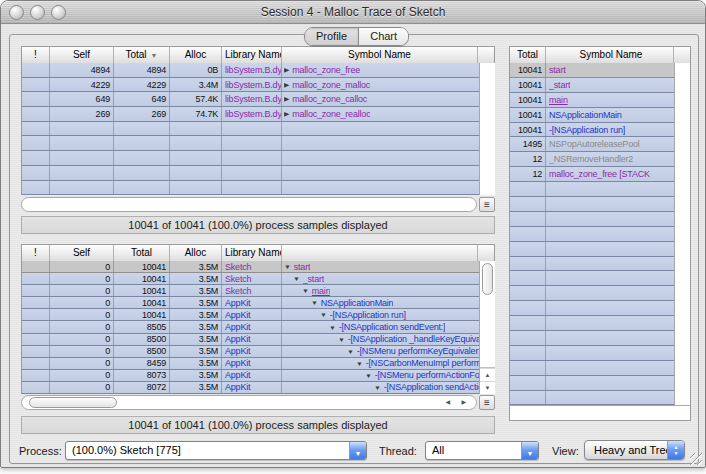 This screenshot has width=706, height=474. What do you see at coordinates (250, 376) in the screenshot?
I see `table-row: 0 8073 3.5M AppKit ▼ -[NSMenu performAct…` at bounding box center [250, 376].